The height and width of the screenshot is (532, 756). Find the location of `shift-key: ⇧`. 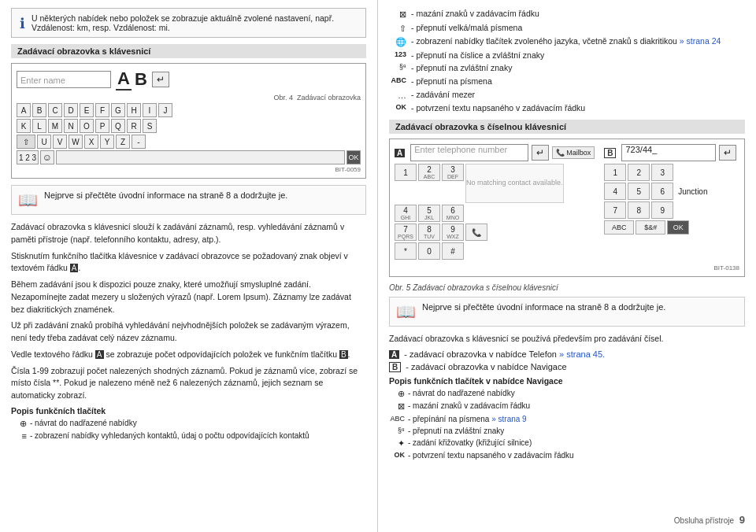

shift-key: ⇧ is located at coordinates (26, 142).